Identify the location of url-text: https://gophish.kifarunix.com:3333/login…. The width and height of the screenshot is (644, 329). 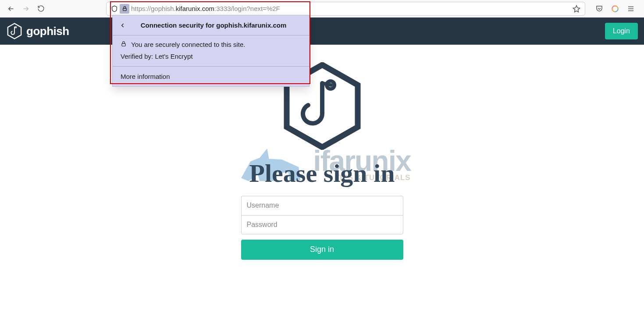
(206, 9).